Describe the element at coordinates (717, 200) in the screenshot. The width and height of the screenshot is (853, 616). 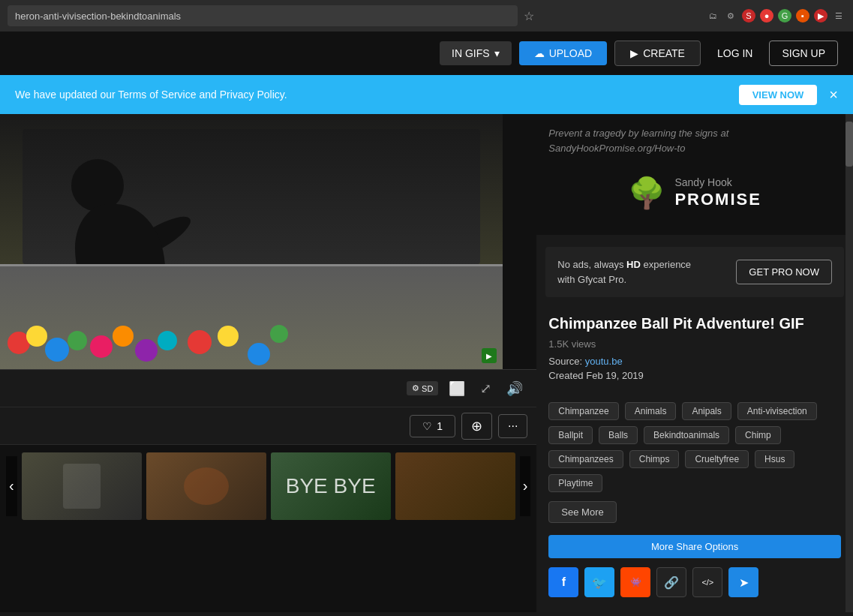
I see `sandy-line2: PROMISE` at that location.